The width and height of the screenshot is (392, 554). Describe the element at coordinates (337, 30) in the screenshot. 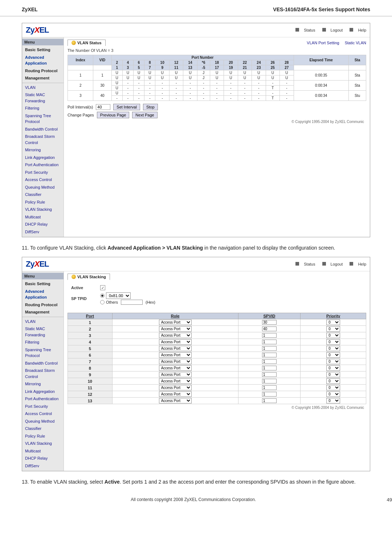

I see `logout-link: Logout` at that location.